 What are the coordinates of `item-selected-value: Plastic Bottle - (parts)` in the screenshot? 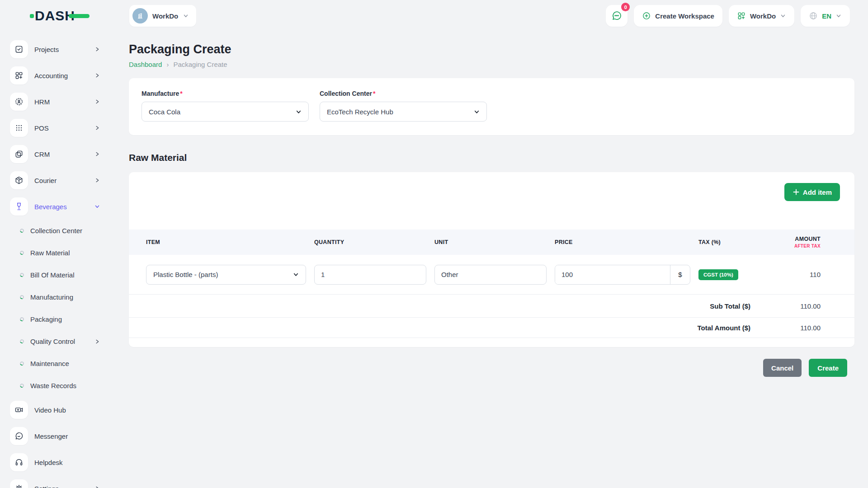 It's located at (185, 275).